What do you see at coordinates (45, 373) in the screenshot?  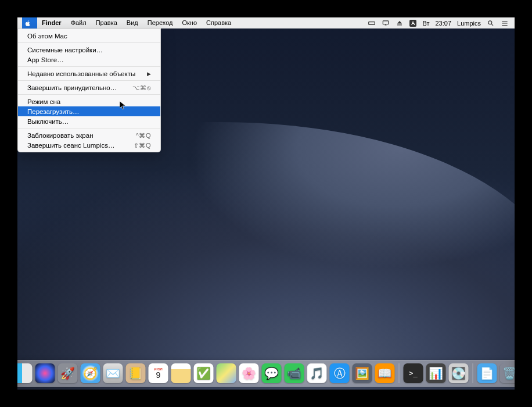 I see `dock-siri` at bounding box center [45, 373].